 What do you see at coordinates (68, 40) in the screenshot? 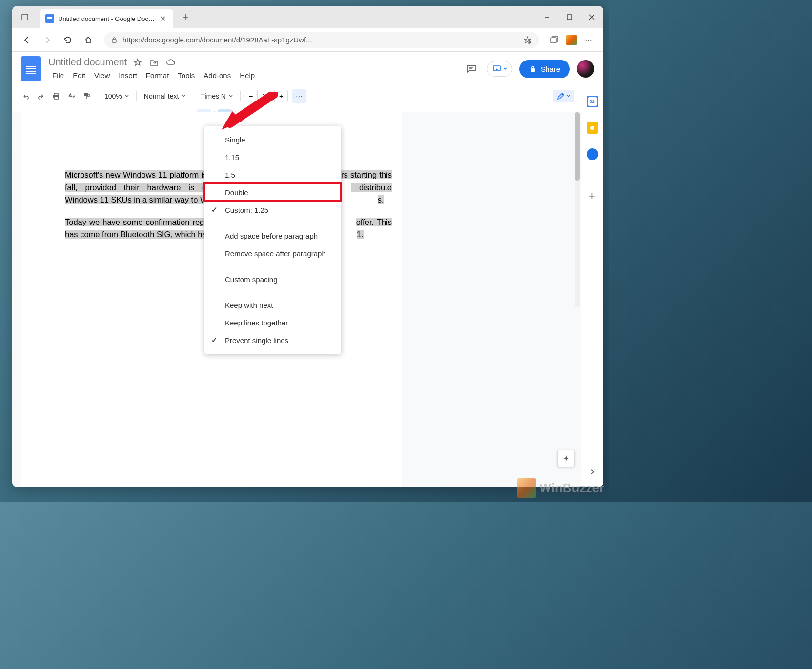
I see `refresh-button` at bounding box center [68, 40].